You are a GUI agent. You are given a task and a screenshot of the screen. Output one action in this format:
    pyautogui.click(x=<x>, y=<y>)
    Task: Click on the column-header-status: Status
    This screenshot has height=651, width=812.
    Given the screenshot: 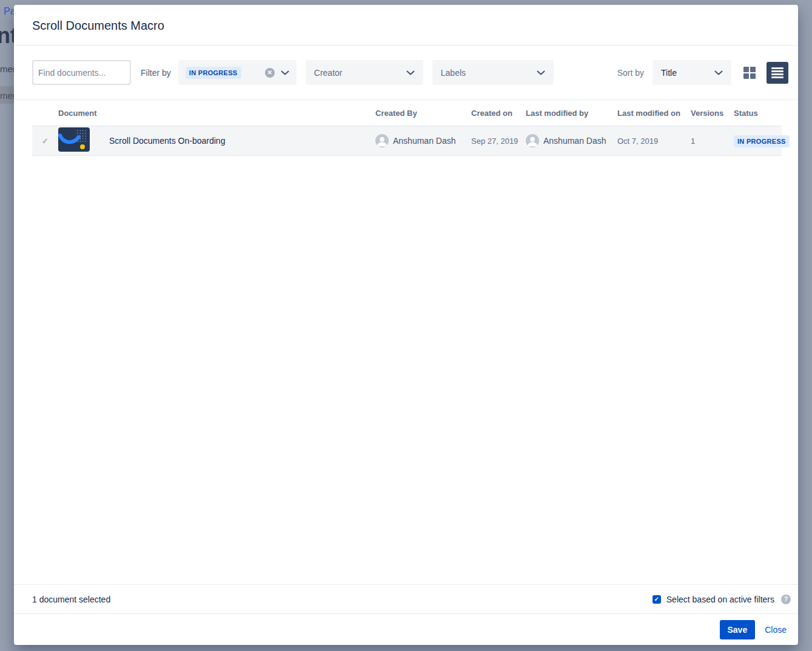 What is the action you would take?
    pyautogui.click(x=754, y=113)
    